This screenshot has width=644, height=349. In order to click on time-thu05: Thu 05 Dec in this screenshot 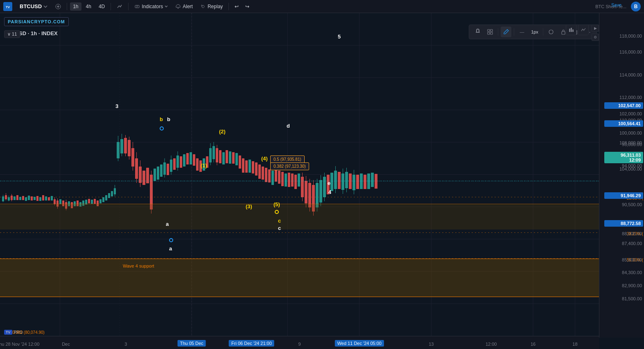, I will do `click(192, 343)`.